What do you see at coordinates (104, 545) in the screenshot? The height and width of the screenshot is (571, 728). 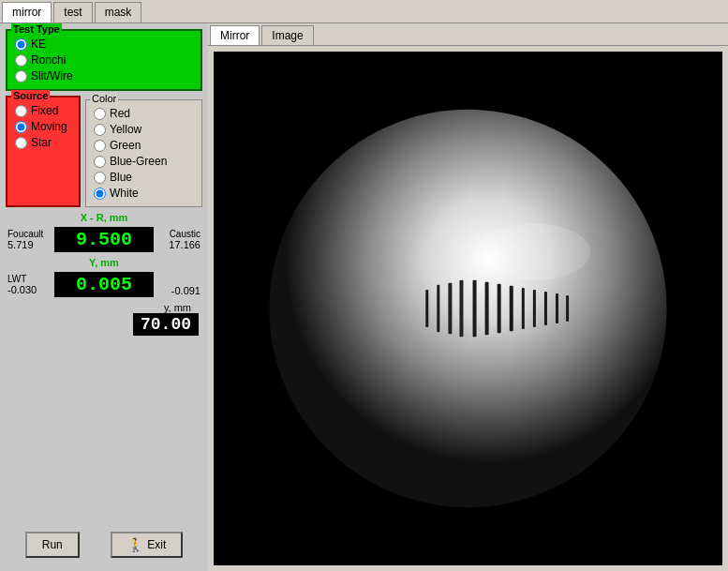 I see `bottom-buttons: Run 🚶 Exit` at bounding box center [104, 545].